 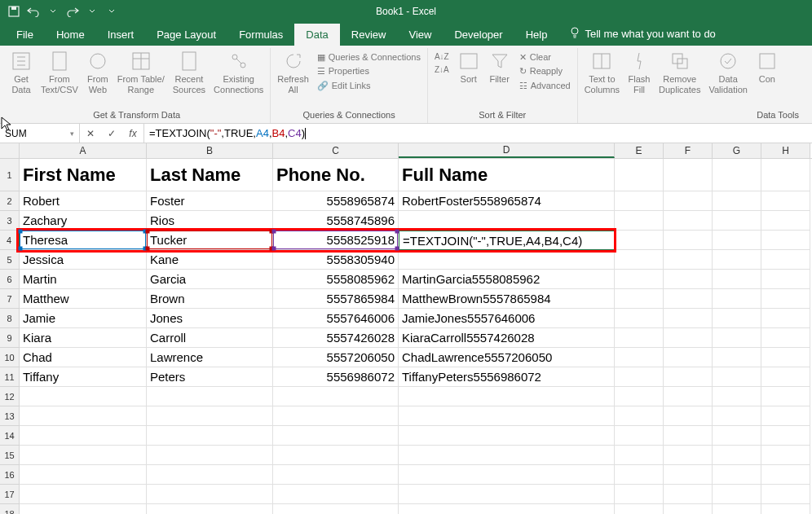 I want to click on row-header-7: 7, so click(x=10, y=299).